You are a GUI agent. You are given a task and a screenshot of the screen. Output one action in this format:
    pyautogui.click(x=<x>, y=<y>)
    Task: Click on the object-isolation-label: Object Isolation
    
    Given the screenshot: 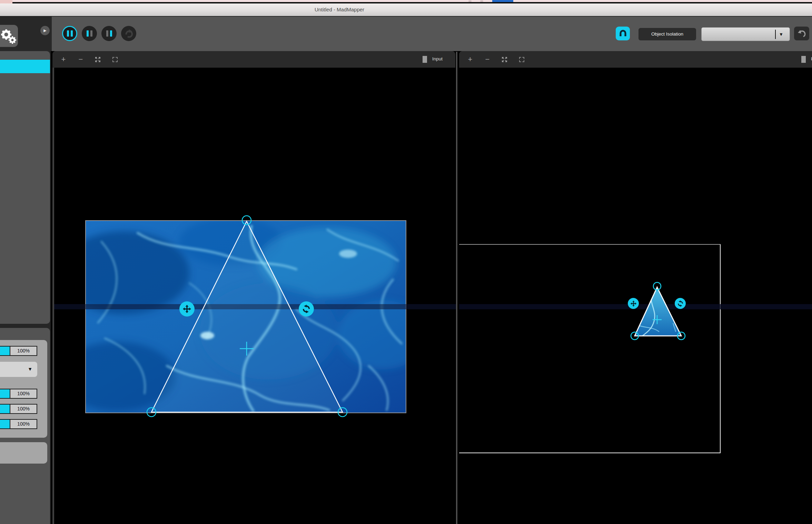 What is the action you would take?
    pyautogui.click(x=667, y=34)
    